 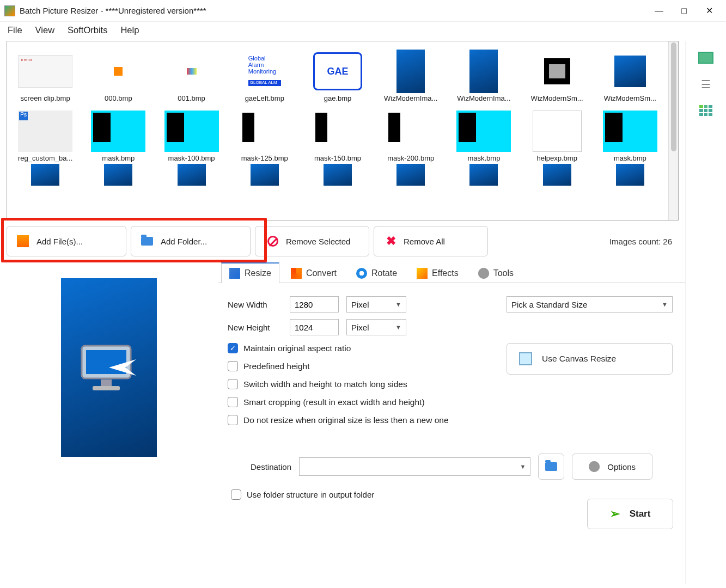 What do you see at coordinates (431, 241) in the screenshot?
I see `remove-all-button: ✖ Remove All` at bounding box center [431, 241].